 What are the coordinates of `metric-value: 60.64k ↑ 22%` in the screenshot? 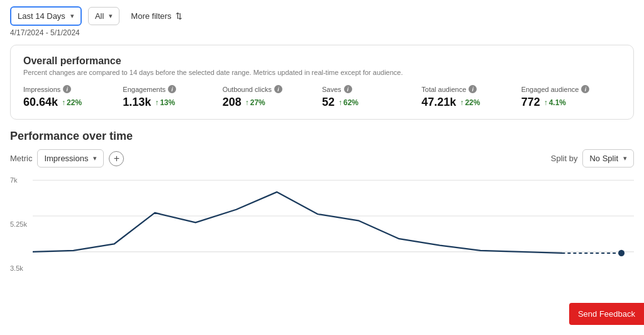 It's located at (73, 102).